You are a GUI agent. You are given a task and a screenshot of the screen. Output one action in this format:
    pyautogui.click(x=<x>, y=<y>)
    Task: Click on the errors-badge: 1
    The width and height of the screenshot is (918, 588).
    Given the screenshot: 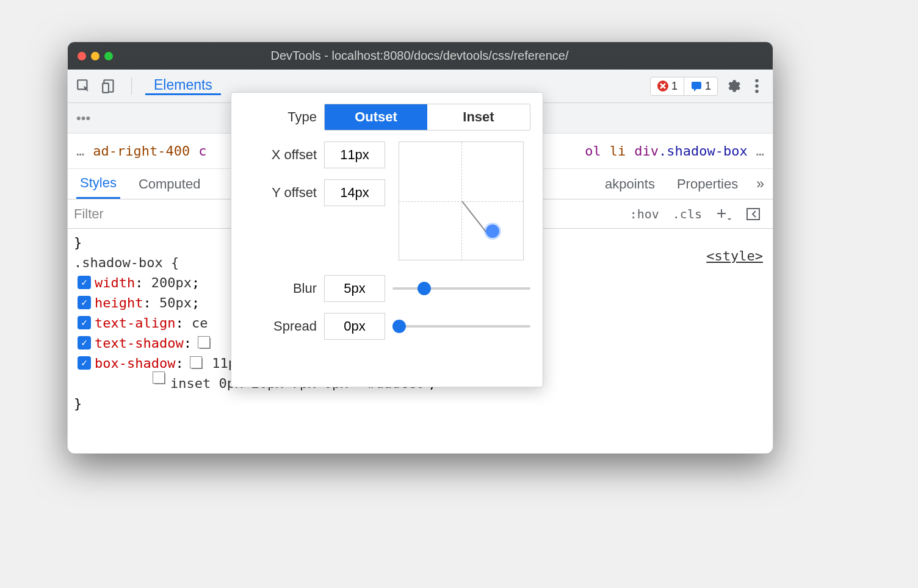 What is the action you would take?
    pyautogui.click(x=667, y=87)
    